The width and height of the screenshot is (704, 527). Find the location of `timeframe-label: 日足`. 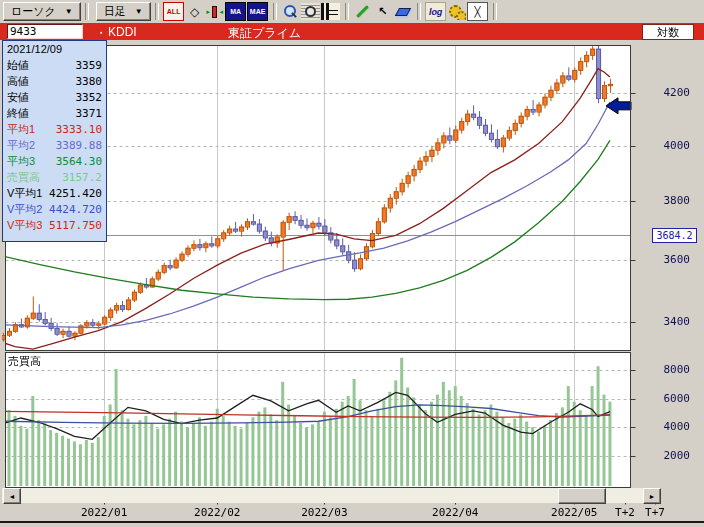

timeframe-label: 日足 is located at coordinates (115, 12).